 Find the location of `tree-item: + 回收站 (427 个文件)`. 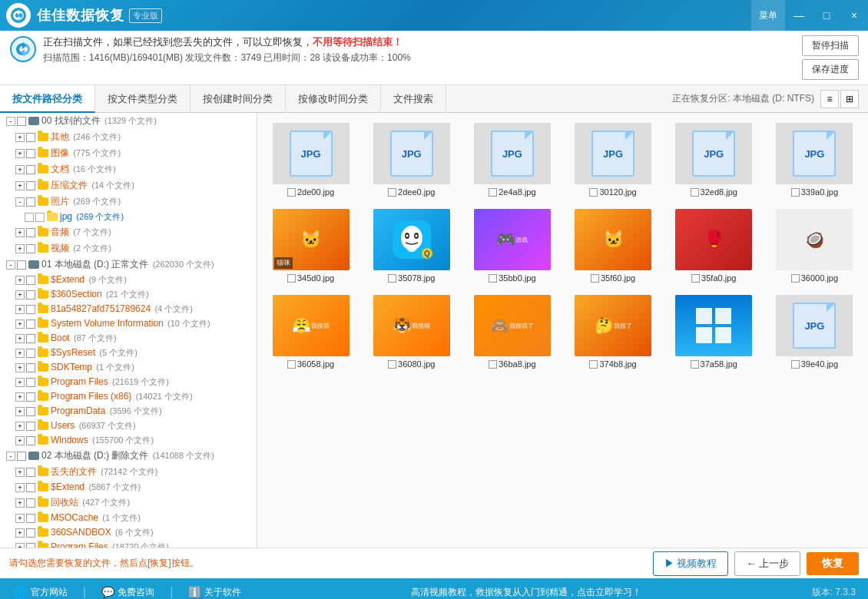

tree-item: + 回收站 (427 个文件) is located at coordinates (128, 502).